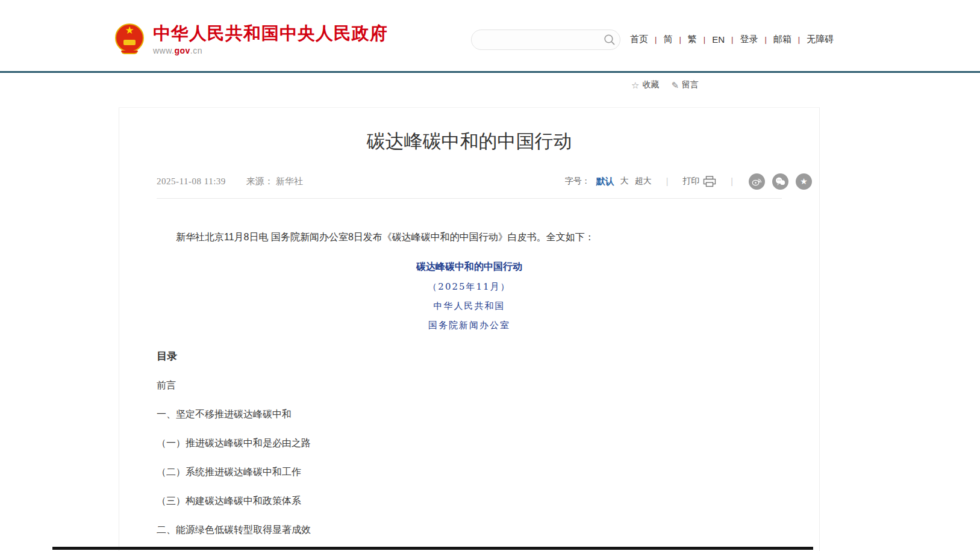  I want to click on doc-org-line-2: 国务院新闻办公室, so click(469, 325).